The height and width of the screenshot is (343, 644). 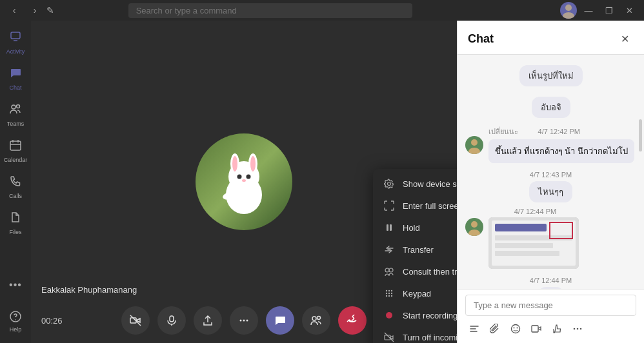 What do you see at coordinates (415, 293) in the screenshot?
I see `menu-item-keypad: Keypad` at bounding box center [415, 293].